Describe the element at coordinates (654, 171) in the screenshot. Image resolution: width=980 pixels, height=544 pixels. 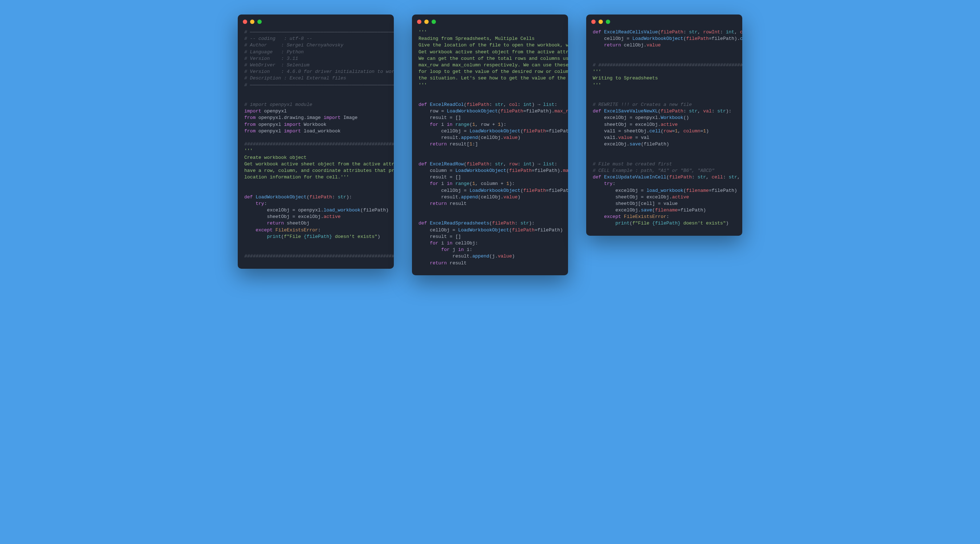
I see `comment-line: # CELL Example : path, "A1" or "B6", "AB…` at that location.